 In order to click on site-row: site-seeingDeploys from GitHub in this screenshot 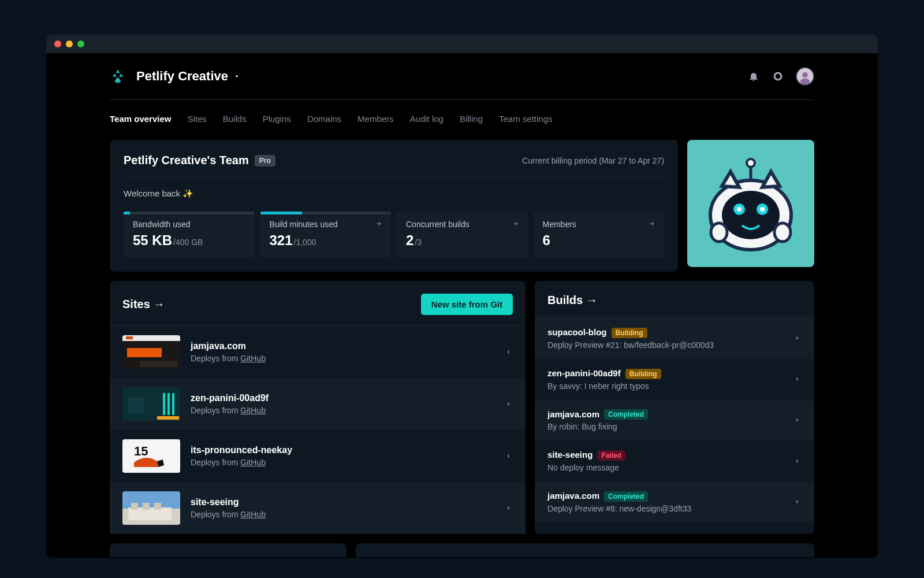, I will do `click(318, 508)`.